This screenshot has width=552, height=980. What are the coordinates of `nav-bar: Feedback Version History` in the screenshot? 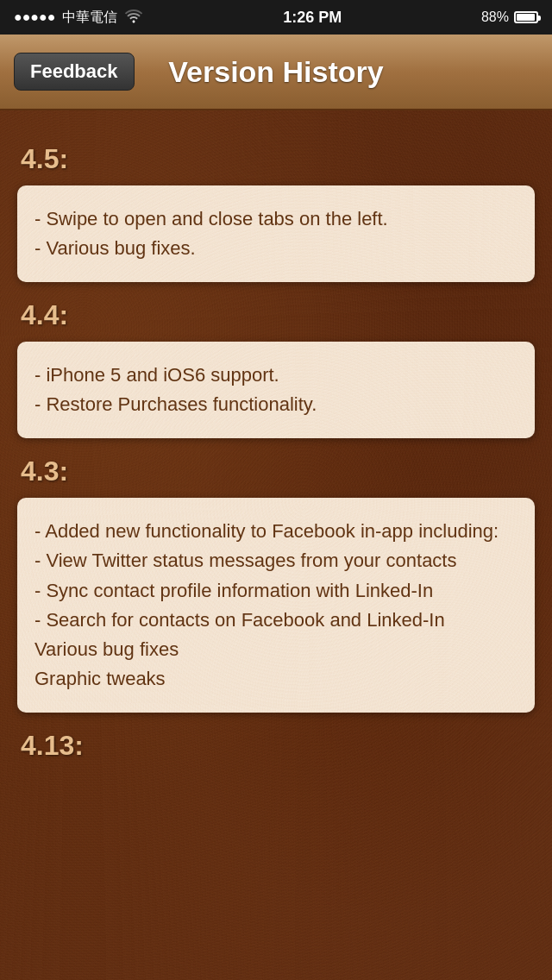 It's located at (276, 72).